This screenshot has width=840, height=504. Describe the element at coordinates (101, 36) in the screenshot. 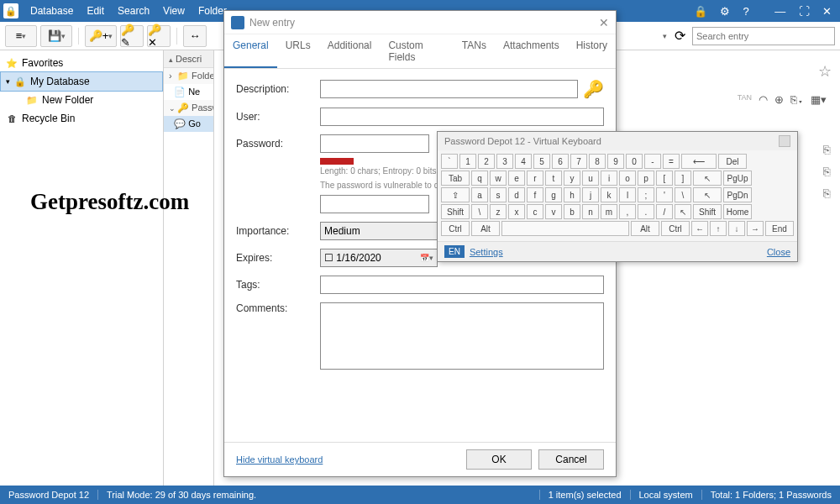

I see `add-key-button: 🔑+ ▾` at that location.